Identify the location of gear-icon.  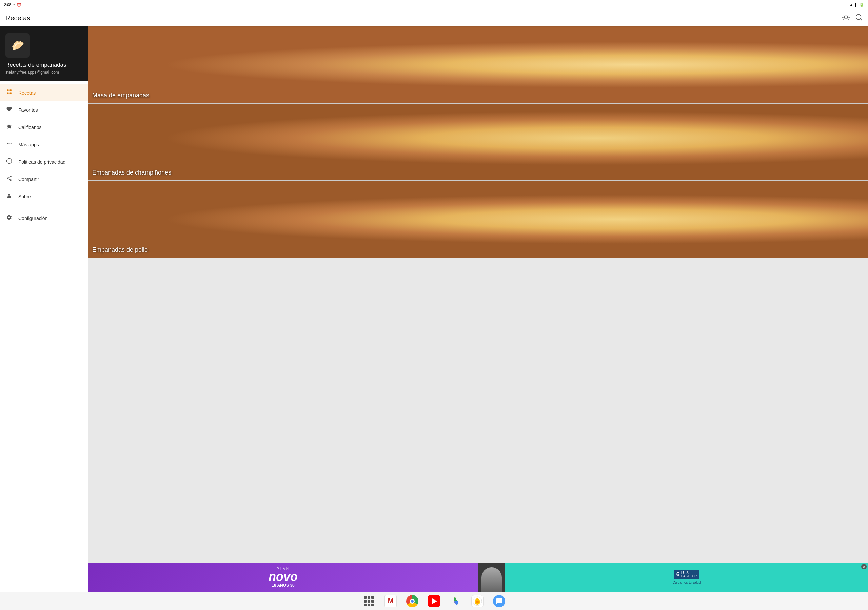
(9, 218).